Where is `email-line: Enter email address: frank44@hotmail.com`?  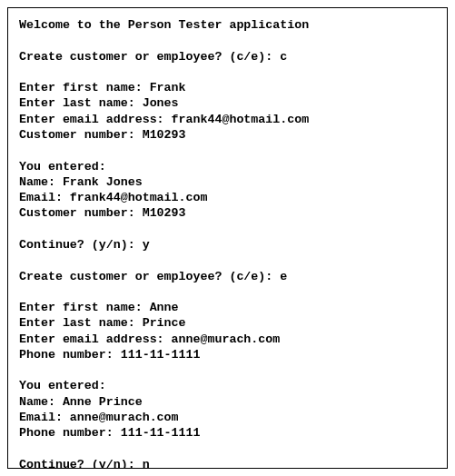 email-line: Enter email address: frank44@hotmail.com is located at coordinates (163, 120).